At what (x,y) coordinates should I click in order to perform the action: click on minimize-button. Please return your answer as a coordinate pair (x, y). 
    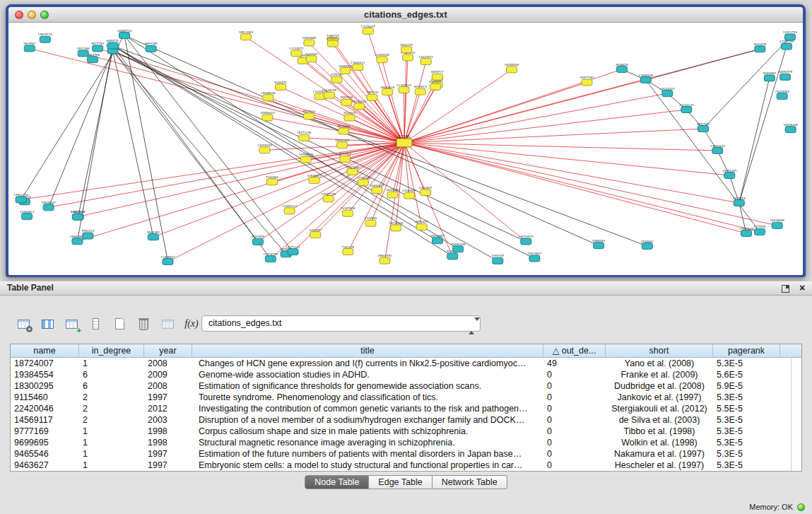
    Looking at the image, I should click on (32, 15).